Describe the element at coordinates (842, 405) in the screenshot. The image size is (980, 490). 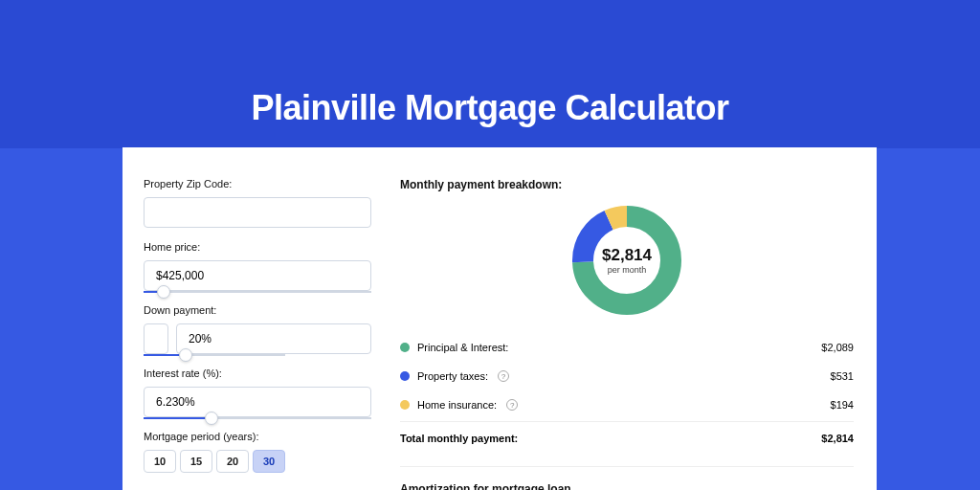
I see `legend-value: $194` at that location.